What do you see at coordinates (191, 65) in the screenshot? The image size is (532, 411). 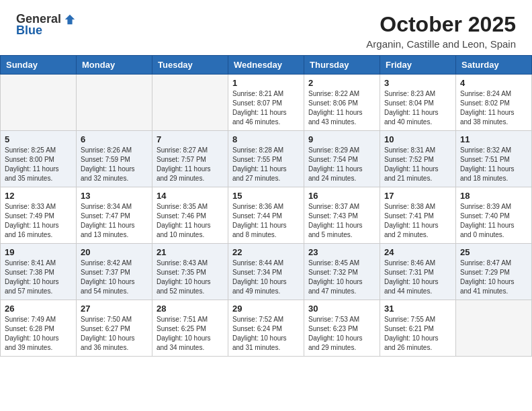 I see `header-tuesday: Tuesday` at bounding box center [191, 65].